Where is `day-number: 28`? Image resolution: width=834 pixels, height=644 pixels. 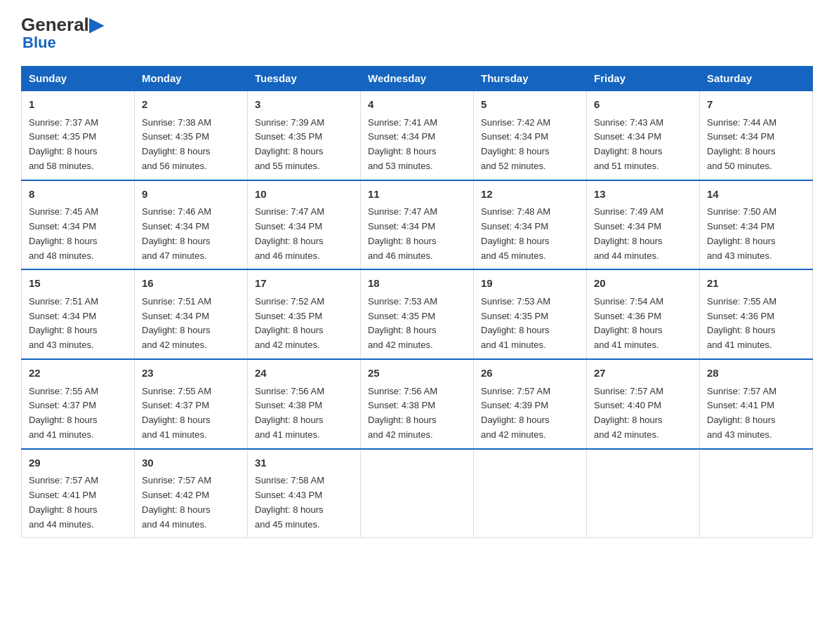
day-number: 28 is located at coordinates (756, 373).